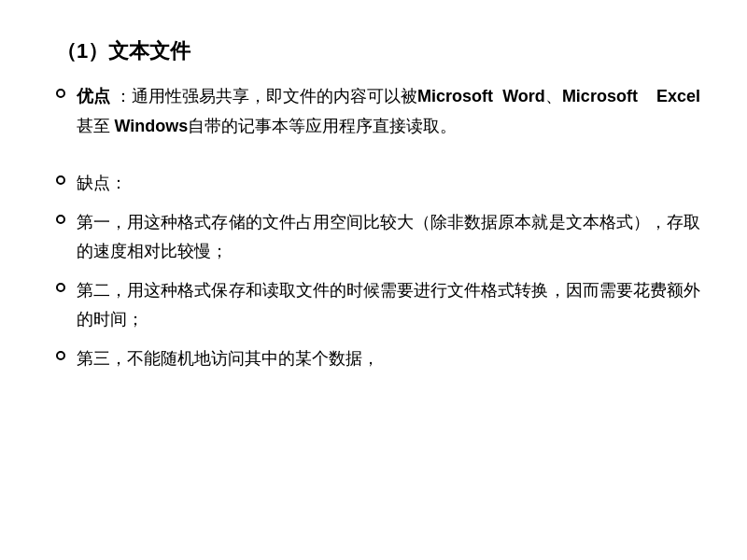 The image size is (747, 560). I want to click on bullet-circle-dis3, so click(61, 356).